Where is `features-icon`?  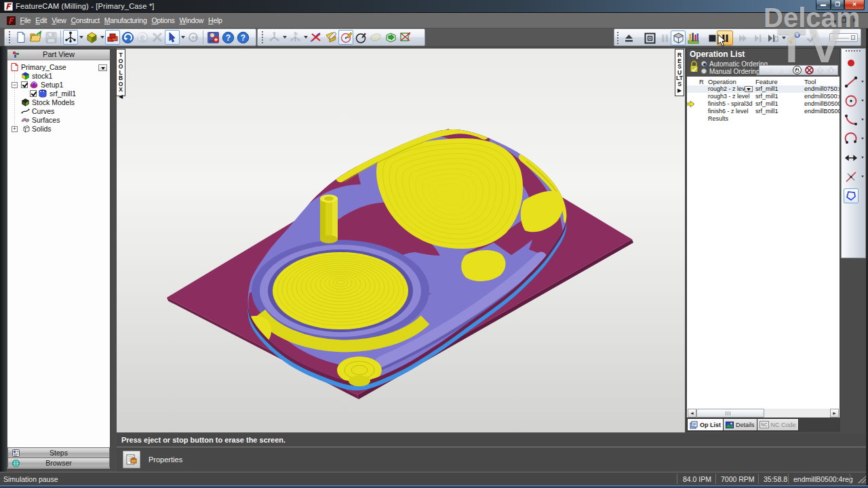 features-icon is located at coordinates (113, 37).